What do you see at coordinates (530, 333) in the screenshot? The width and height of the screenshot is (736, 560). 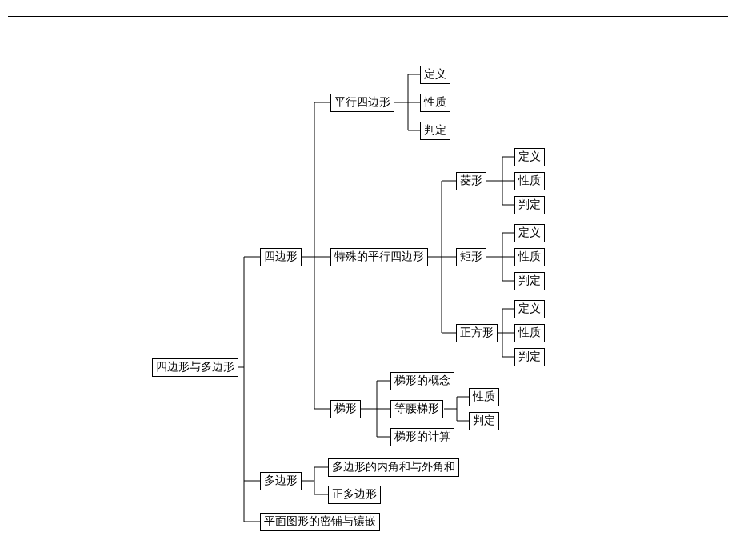 I see `node-square-prop: 性质` at bounding box center [530, 333].